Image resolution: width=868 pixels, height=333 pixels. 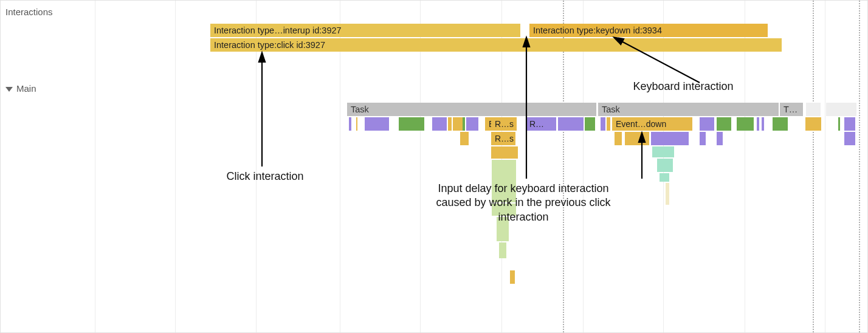 I want to click on chevron-down-icon, so click(x=9, y=89).